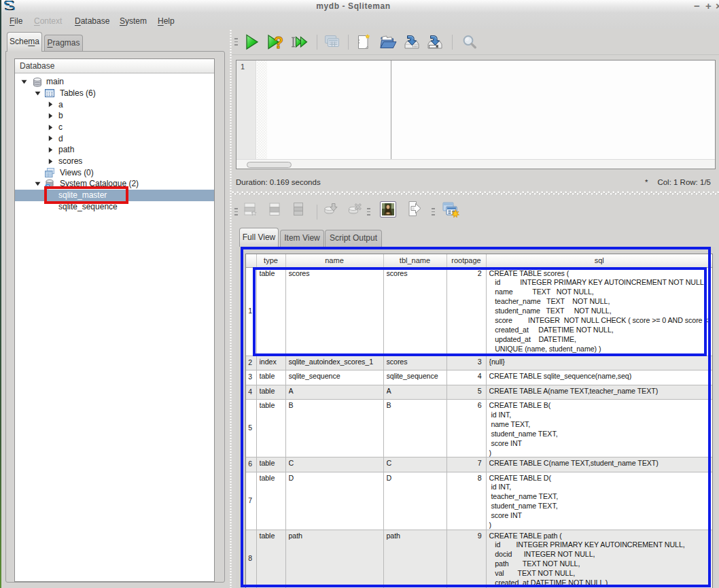 The width and height of the screenshot is (719, 588). What do you see at coordinates (270, 261) in the screenshot?
I see `column-header-type: type` at bounding box center [270, 261].